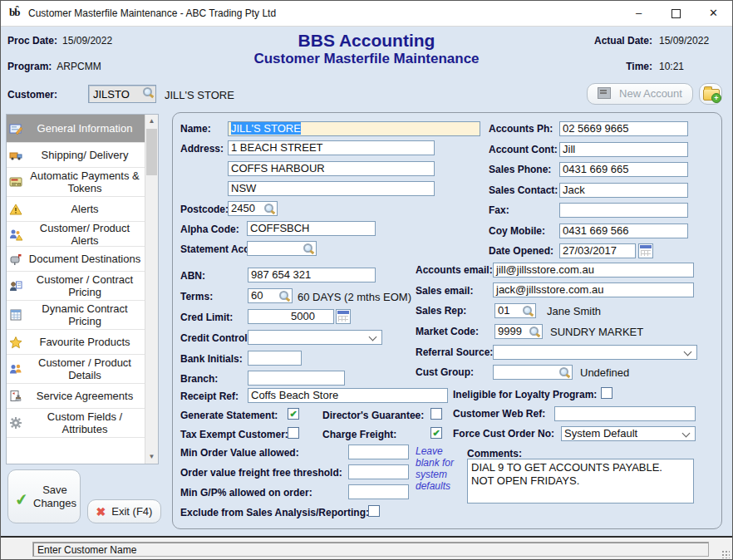  What do you see at coordinates (373, 415) in the screenshot?
I see `directors-guarantee-label: Director's Guarantee:` at bounding box center [373, 415].